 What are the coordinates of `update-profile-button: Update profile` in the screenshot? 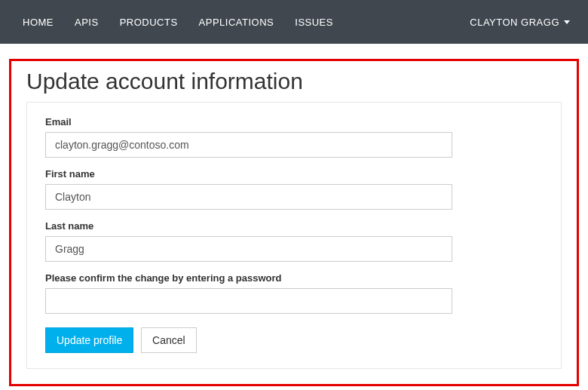 It's located at (89, 340).